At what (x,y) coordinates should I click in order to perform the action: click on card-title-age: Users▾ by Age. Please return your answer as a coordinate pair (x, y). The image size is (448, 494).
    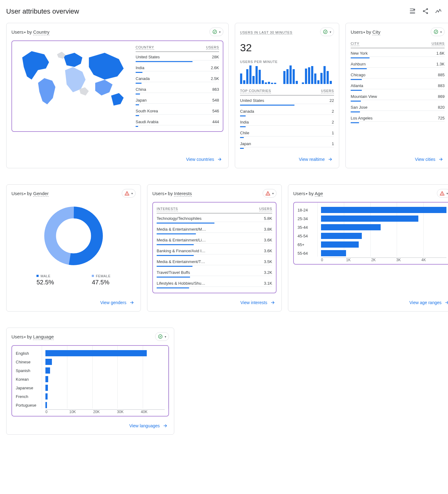
    Looking at the image, I should click on (308, 193).